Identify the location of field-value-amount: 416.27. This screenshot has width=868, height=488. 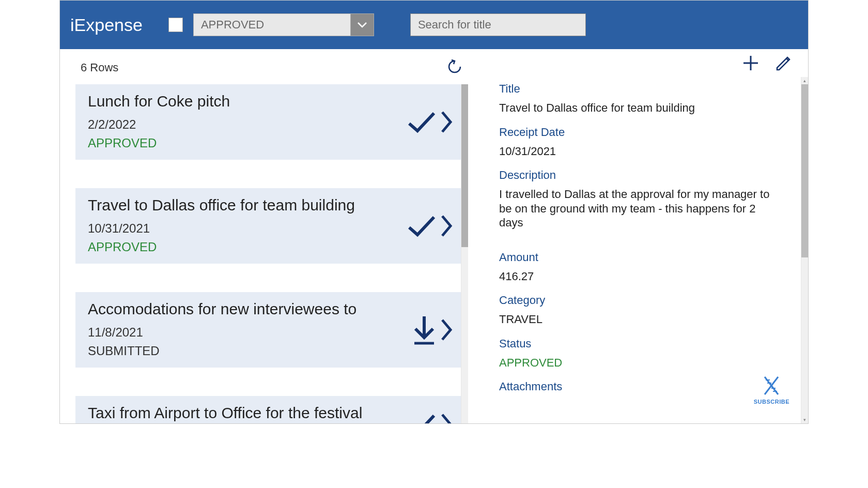
(640, 277).